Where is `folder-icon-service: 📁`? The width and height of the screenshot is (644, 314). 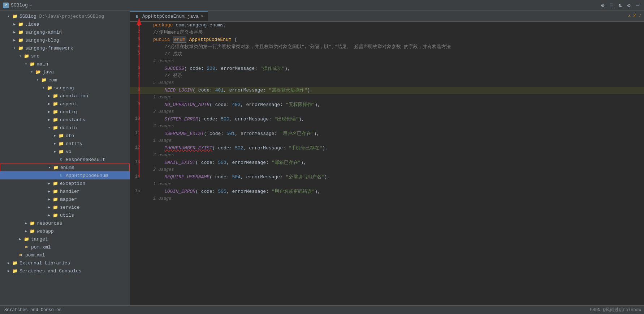 folder-icon-service: 📁 is located at coordinates (55, 207).